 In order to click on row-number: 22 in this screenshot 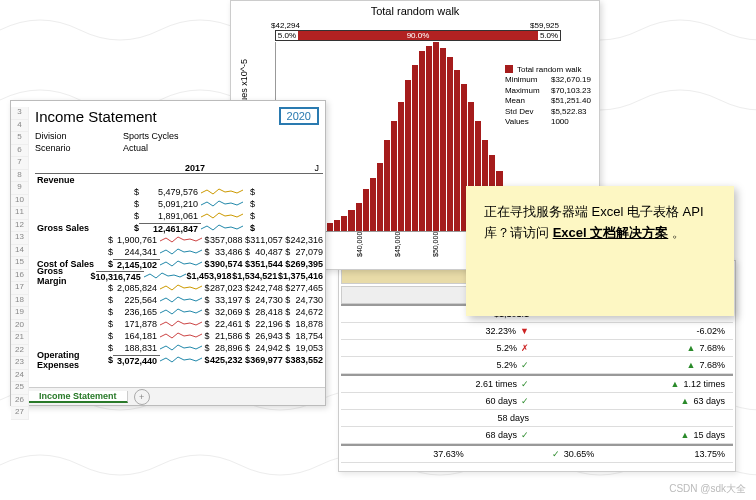, I will do `click(20, 352)`.